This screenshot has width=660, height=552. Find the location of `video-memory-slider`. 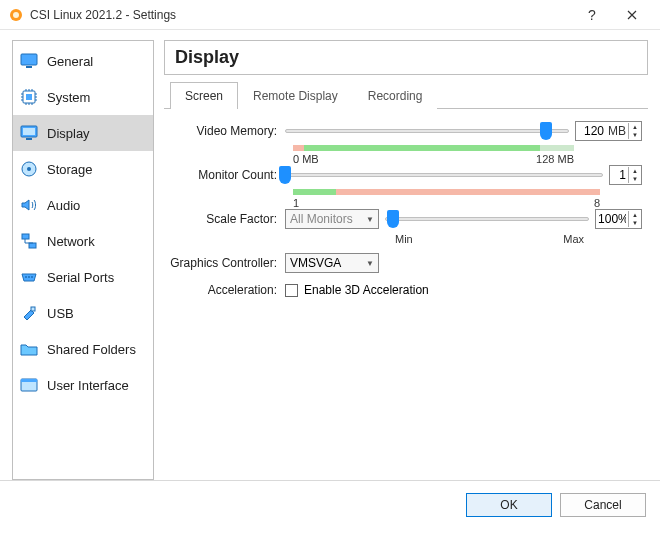

video-memory-slider is located at coordinates (427, 131).